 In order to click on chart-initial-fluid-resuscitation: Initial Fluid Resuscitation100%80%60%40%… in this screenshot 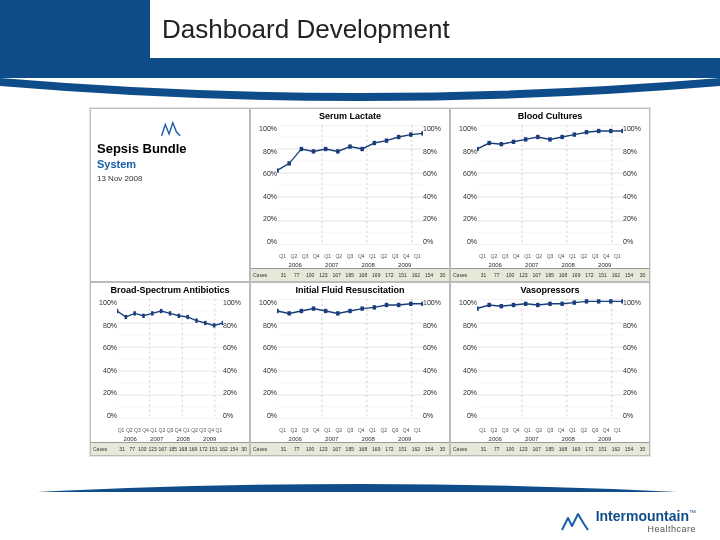, I will do `click(350, 369)`.